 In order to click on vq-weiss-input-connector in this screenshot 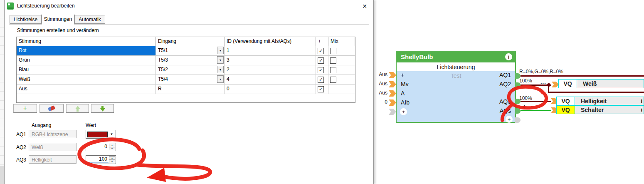, I will do `click(555, 85)`.